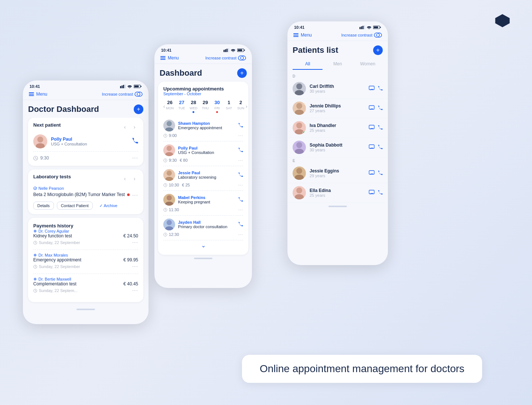  What do you see at coordinates (380, 128) in the screenshot?
I see `phone-icon-iva` at bounding box center [380, 128].